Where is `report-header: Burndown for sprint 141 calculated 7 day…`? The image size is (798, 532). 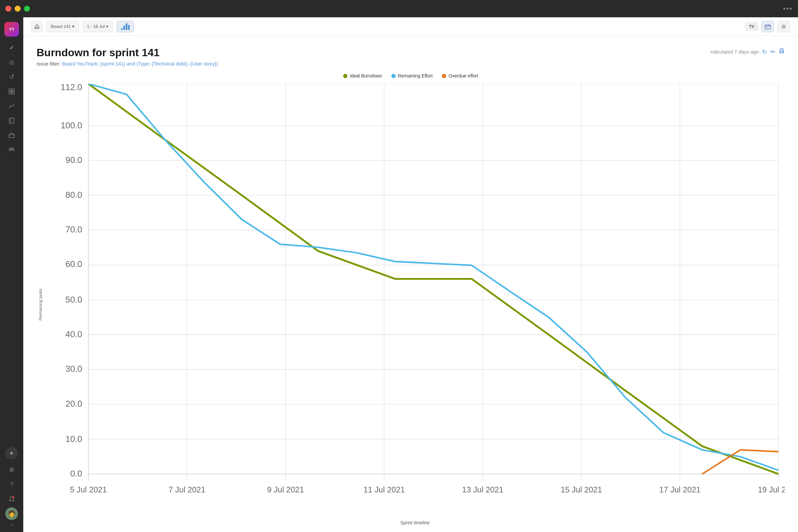
report-header: Burndown for sprint 141 calculated 7 day… is located at coordinates (411, 53).